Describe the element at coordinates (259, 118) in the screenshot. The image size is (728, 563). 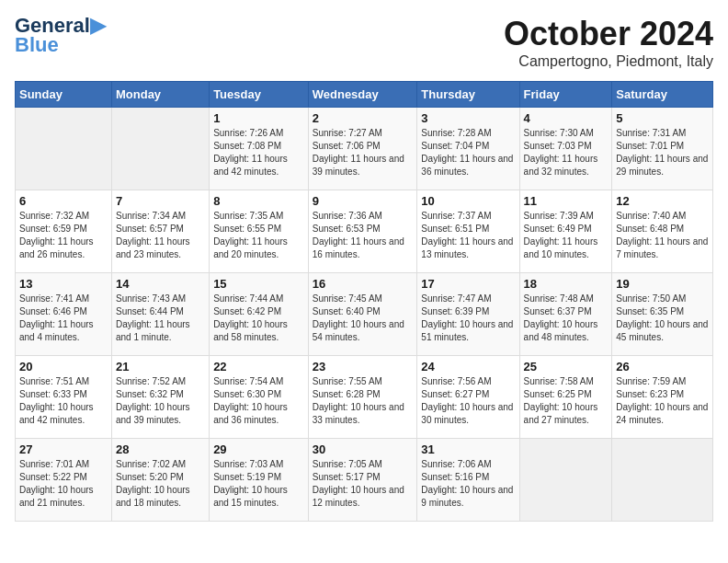
I see `day-number: 1` at that location.